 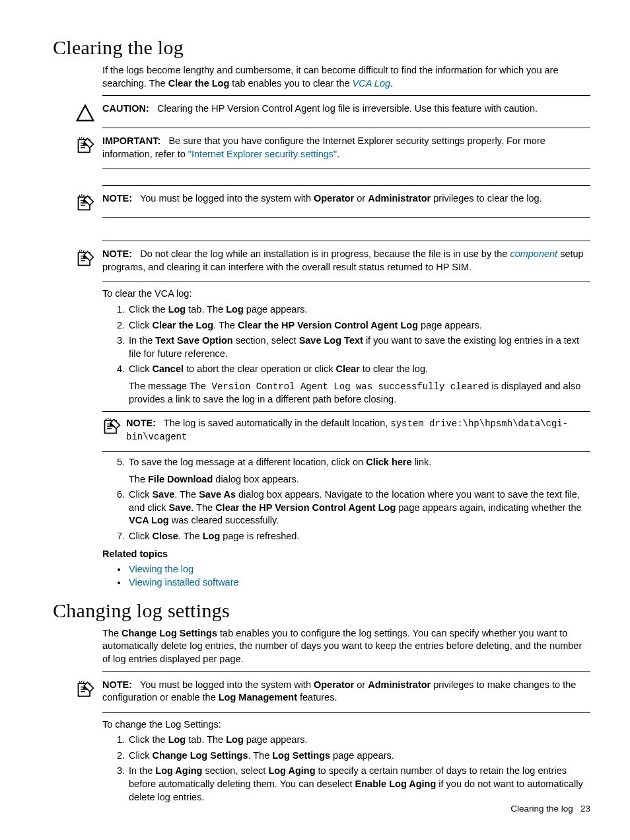 What do you see at coordinates (359, 348) in the screenshot?
I see `step-3: In the Text Save Option section, select …` at bounding box center [359, 348].